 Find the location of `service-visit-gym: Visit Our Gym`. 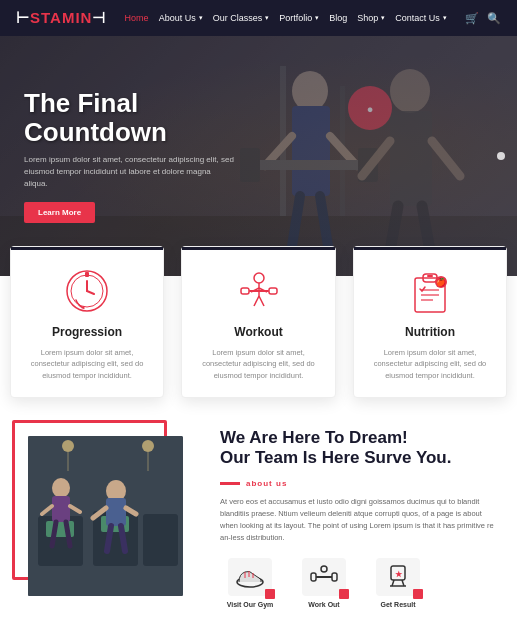

service-visit-gym: Visit Our Gym is located at coordinates (250, 583).